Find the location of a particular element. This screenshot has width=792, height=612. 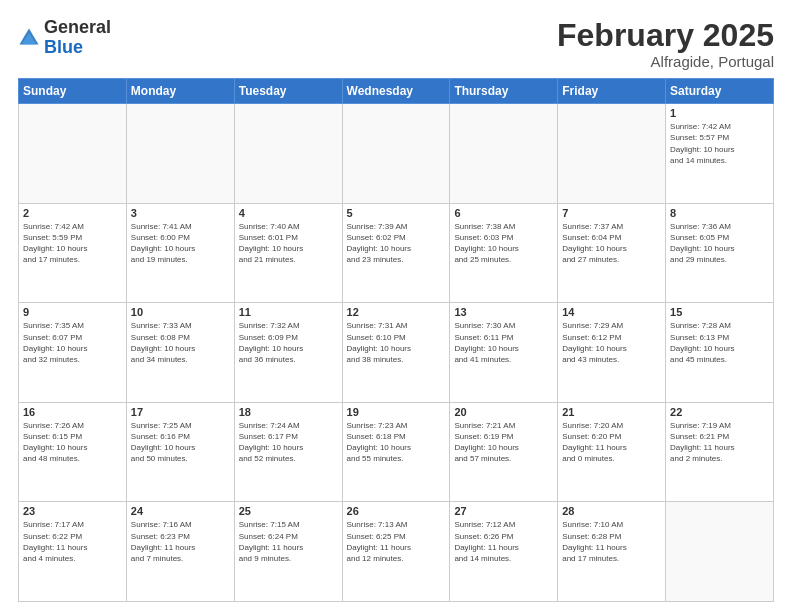

day-info: Sunrise: 7:21 AM Sunset: 6:19 PM Dayligh… is located at coordinates (504, 442).